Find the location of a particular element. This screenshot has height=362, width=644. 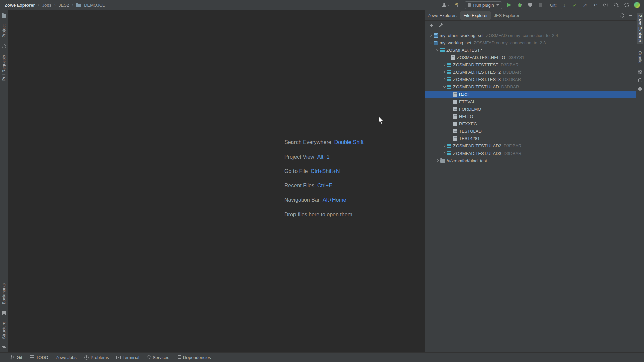

add-icon is located at coordinates (431, 26).